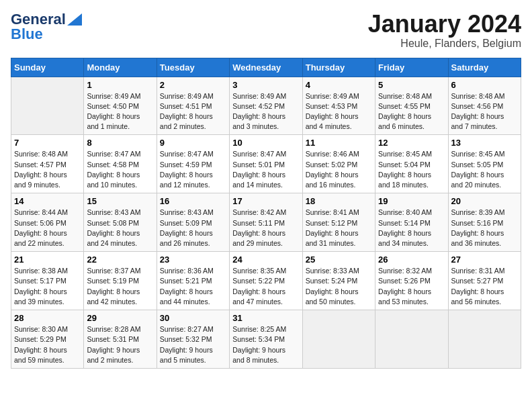 Image resolution: width=532 pixels, height=411 pixels. I want to click on day-info: Sunrise: 8:33 AM Sunset: 5:24 PM Dayligh…, so click(339, 286).